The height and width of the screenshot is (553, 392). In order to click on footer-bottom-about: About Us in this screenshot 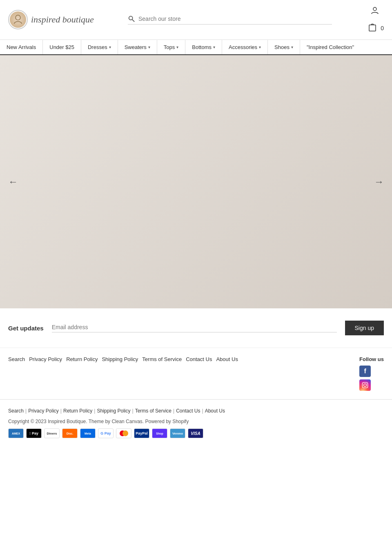, I will do `click(215, 411)`.